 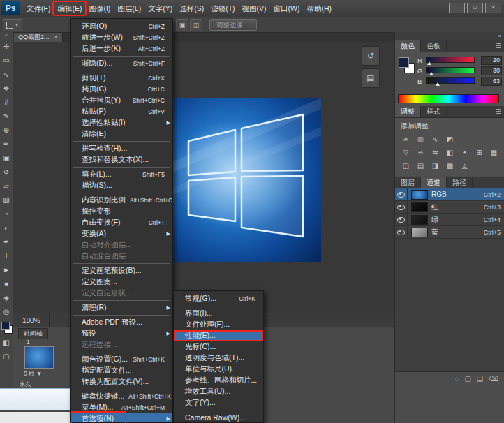 I want to click on threshold-icon: ◨, so click(x=436, y=166).